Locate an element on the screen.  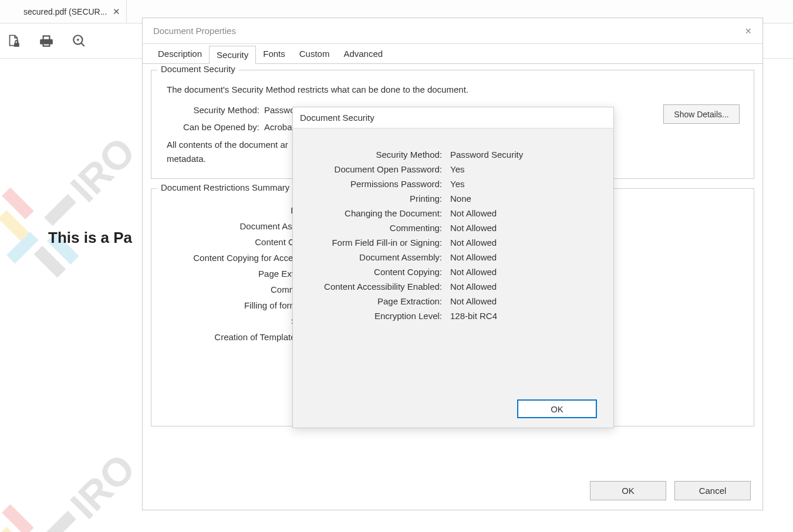
detail-label: Permissions Password: is located at coordinates (374, 184).